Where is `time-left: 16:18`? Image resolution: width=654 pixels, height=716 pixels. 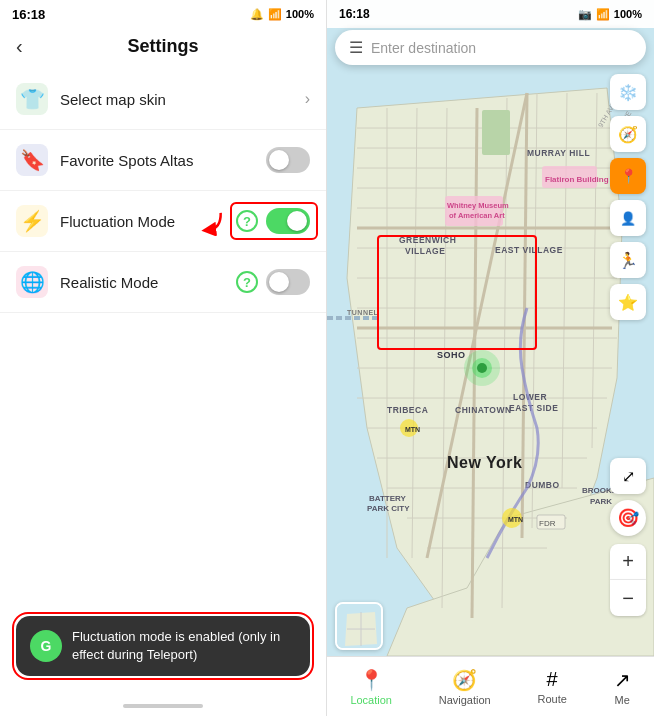 time-left: 16:18 is located at coordinates (28, 14).